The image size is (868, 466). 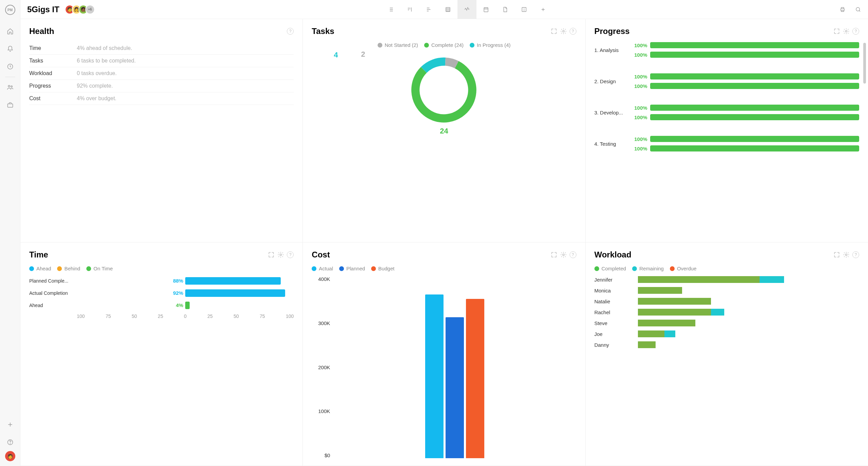 I want to click on legend-label: Complete (24), so click(x=447, y=45).